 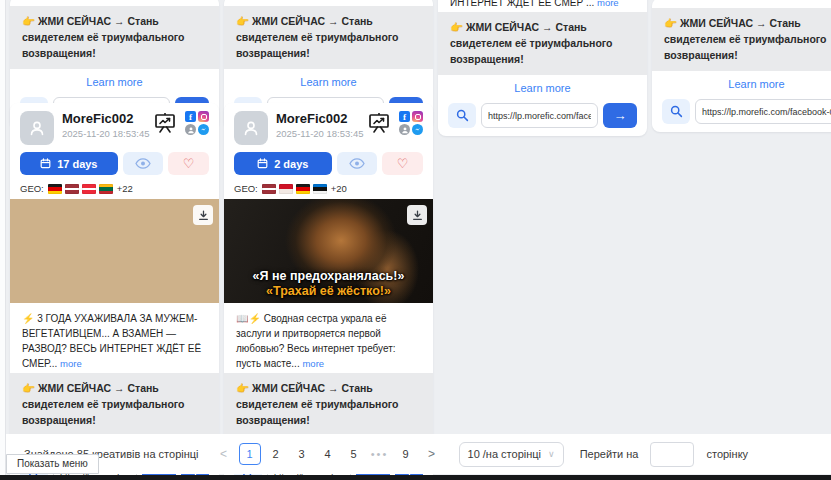 What do you see at coordinates (52, 464) in the screenshot?
I see `show-menu-tooltip: Показать меню` at bounding box center [52, 464].